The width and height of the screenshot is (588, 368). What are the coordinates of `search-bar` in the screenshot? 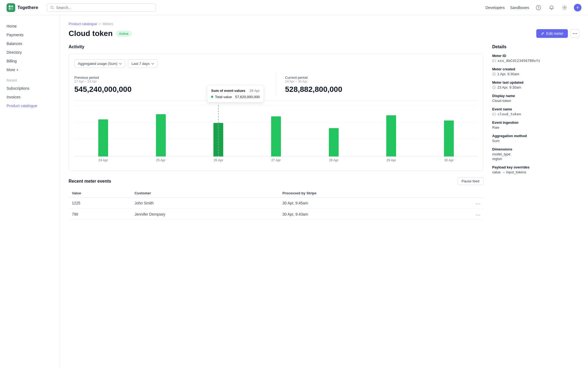 It's located at (101, 8).